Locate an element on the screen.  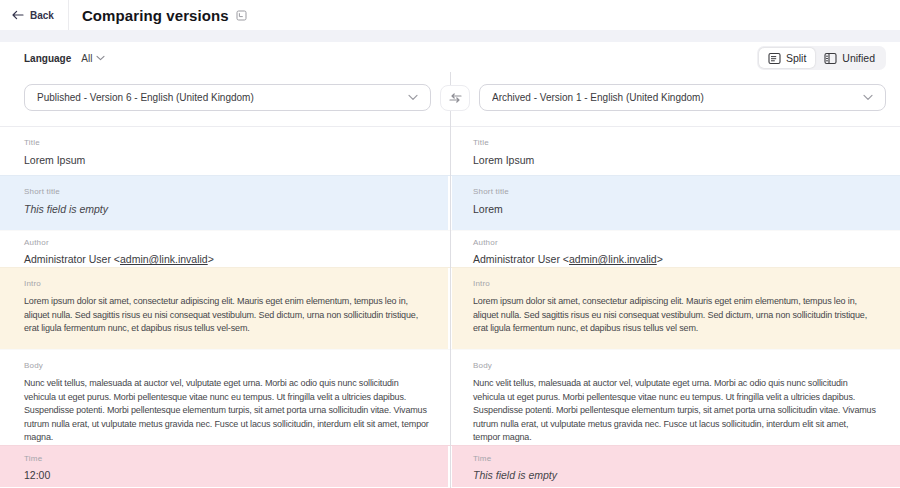
row-short-title-right: Short title Lorem is located at coordinates (675, 203).